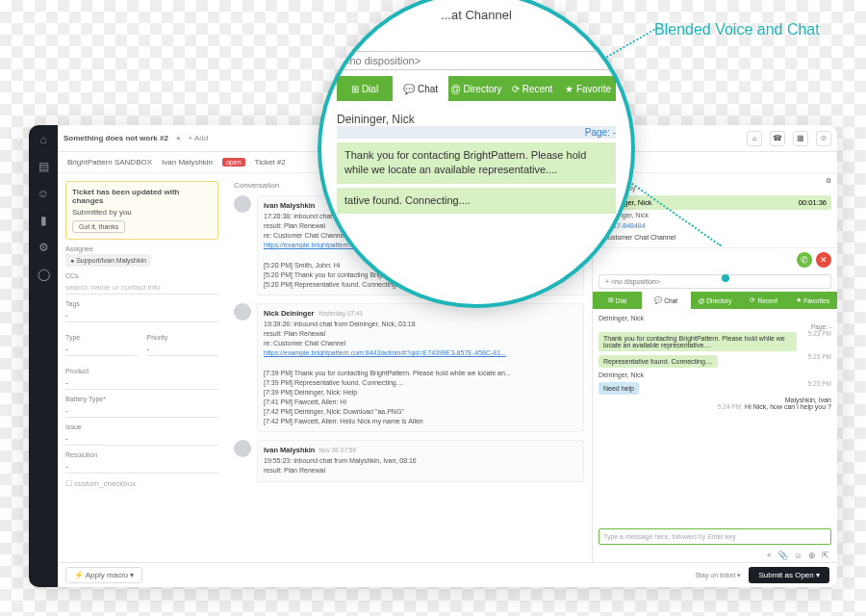  What do you see at coordinates (142, 427) in the screenshot?
I see `issue-label: Issue` at bounding box center [142, 427].